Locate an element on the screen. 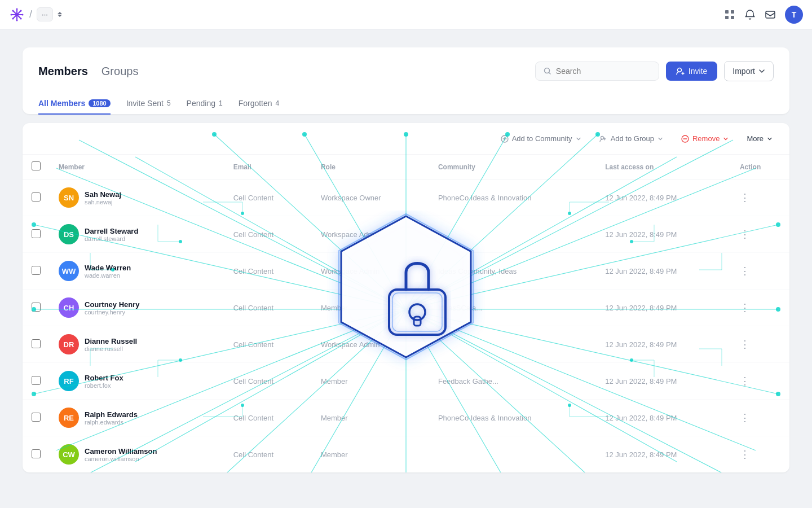 The image size is (812, 508). community-cell: PhoneCo Ideas & Innovation is located at coordinates (513, 418).